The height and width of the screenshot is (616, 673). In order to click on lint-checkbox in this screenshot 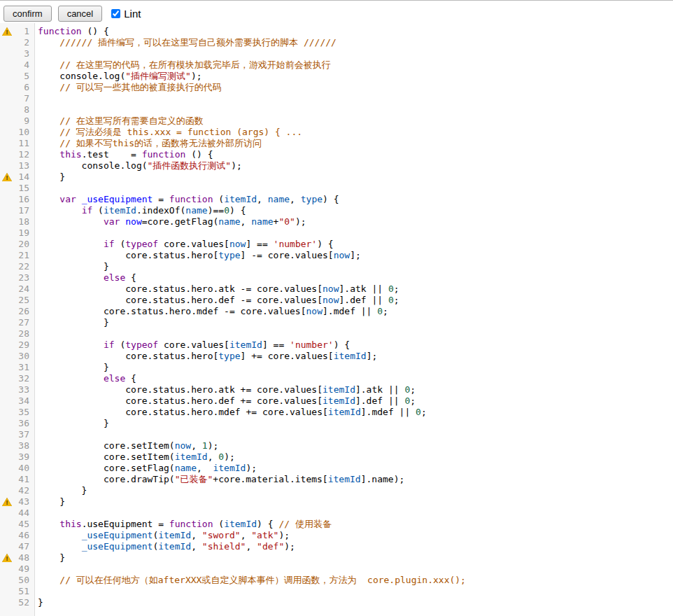, I will do `click(116, 14)`.